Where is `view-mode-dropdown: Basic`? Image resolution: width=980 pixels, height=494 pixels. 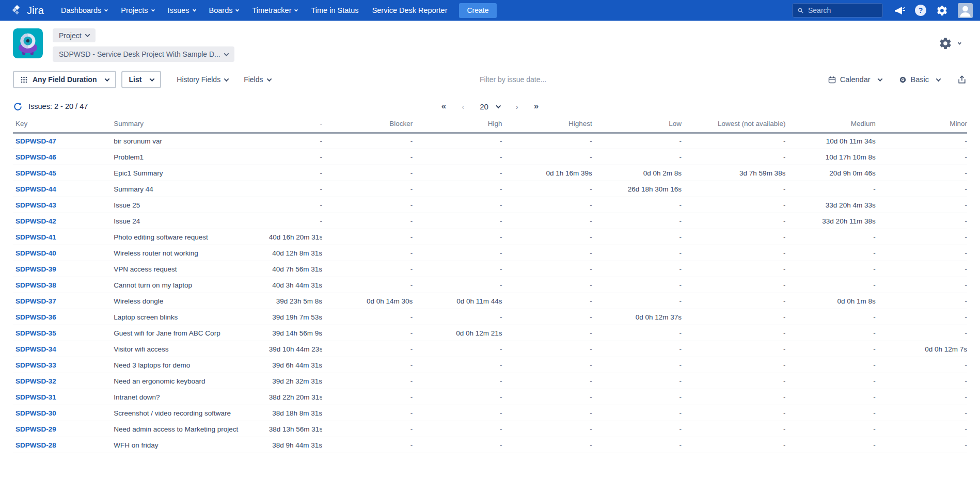
view-mode-dropdown: Basic is located at coordinates (919, 79).